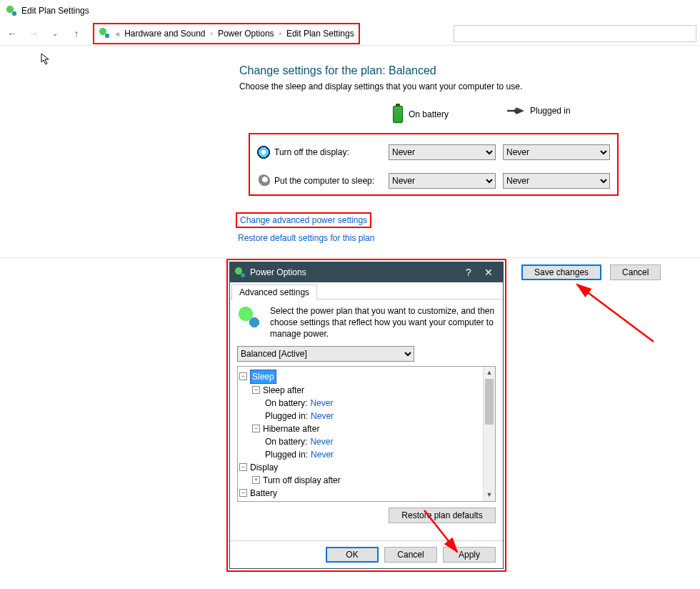 This screenshot has height=589, width=700. I want to click on scrollbar: ▲ ▼, so click(489, 434).